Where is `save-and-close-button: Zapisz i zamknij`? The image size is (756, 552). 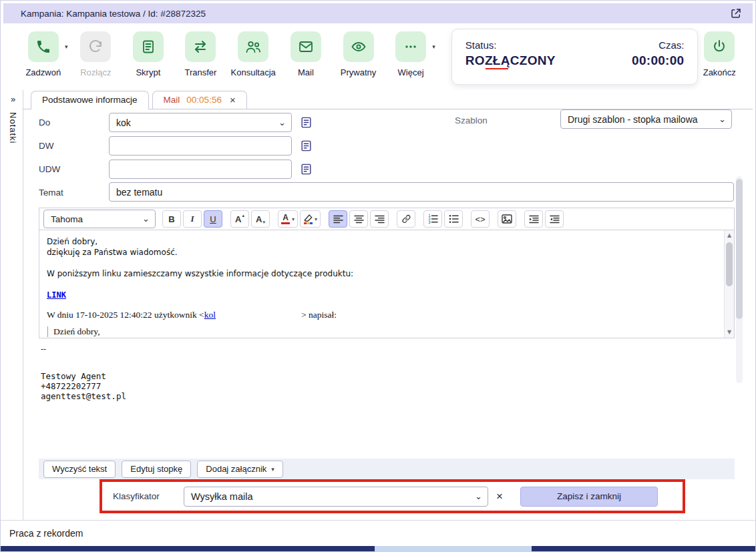
save-and-close-button: Zapisz i zamknij is located at coordinates (589, 497).